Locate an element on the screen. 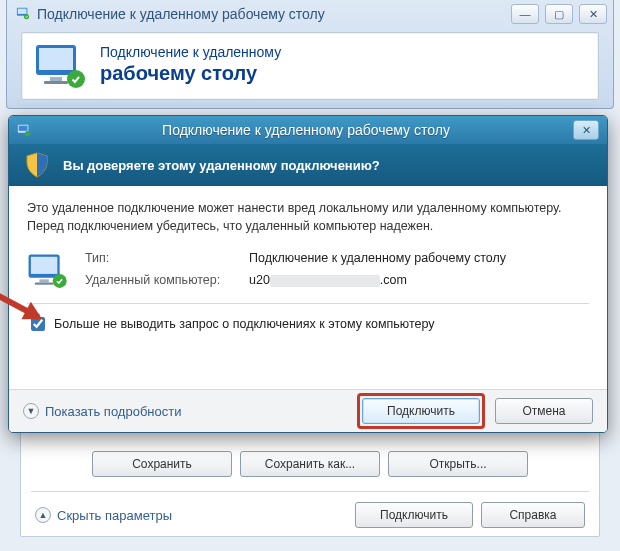  connect-highlight: Подключить is located at coordinates (421, 411).